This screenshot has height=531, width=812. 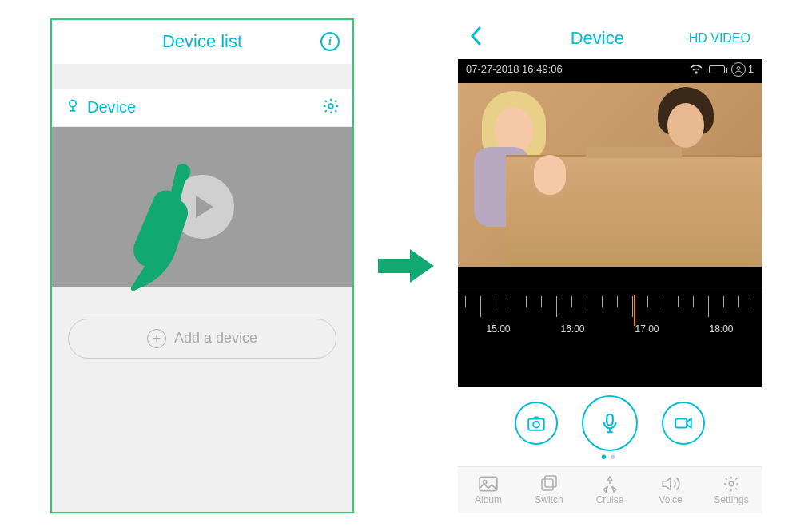 What do you see at coordinates (719, 38) in the screenshot?
I see `video-quality-button: HD VIDEO` at bounding box center [719, 38].